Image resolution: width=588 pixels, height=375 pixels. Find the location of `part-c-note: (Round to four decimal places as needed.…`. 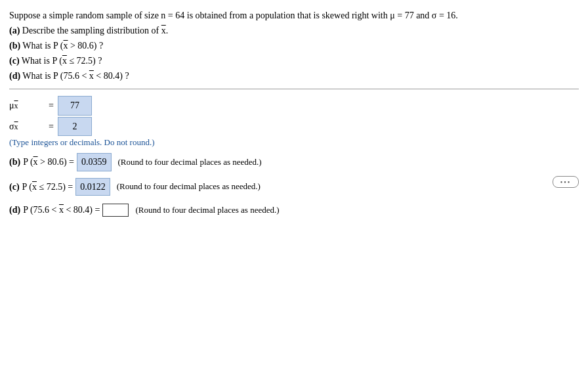

part-c-note: (Round to four decimal places as needed.… is located at coordinates (189, 187).